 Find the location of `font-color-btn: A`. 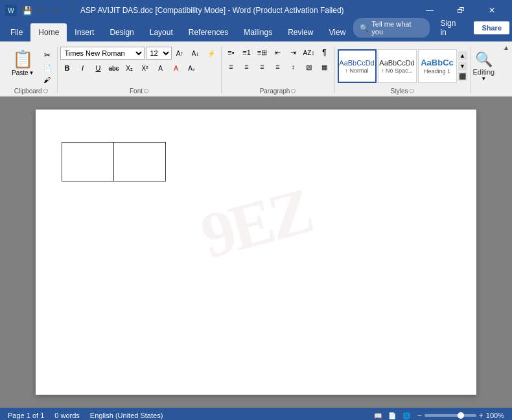

font-color-btn: A is located at coordinates (176, 68).